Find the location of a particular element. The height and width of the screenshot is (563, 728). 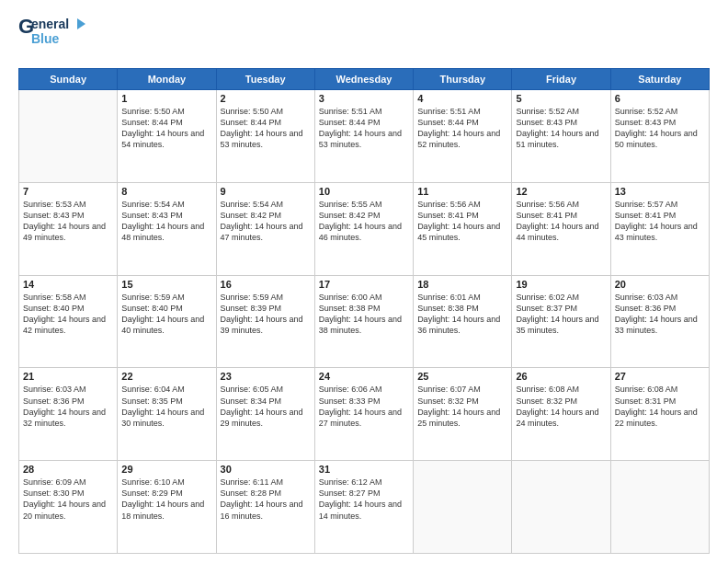

calendar-cell: 24 Sunrise: 6:06 AMSunset: 8:33 PMDaylig… is located at coordinates (364, 414).